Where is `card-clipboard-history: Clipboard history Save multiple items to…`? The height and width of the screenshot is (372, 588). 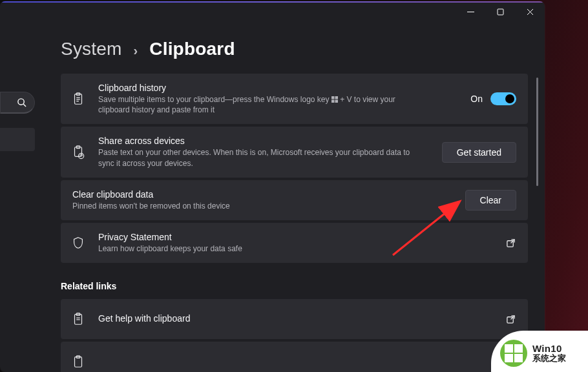 card-clipboard-history: Clipboard history Save multiple items to… is located at coordinates (295, 99).